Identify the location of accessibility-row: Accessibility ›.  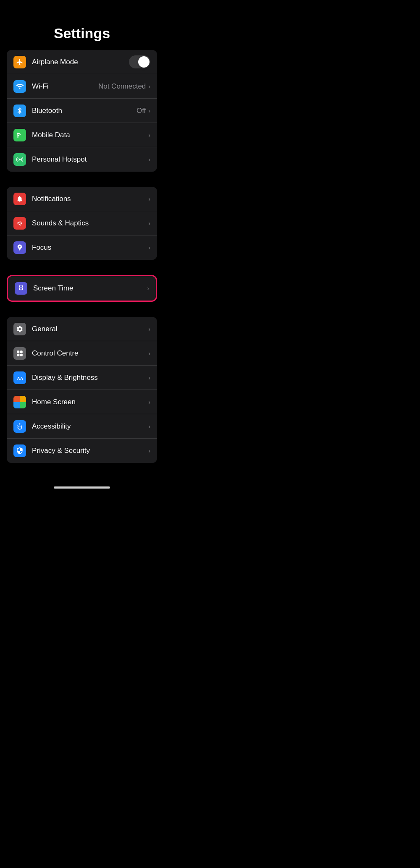
(82, 426).